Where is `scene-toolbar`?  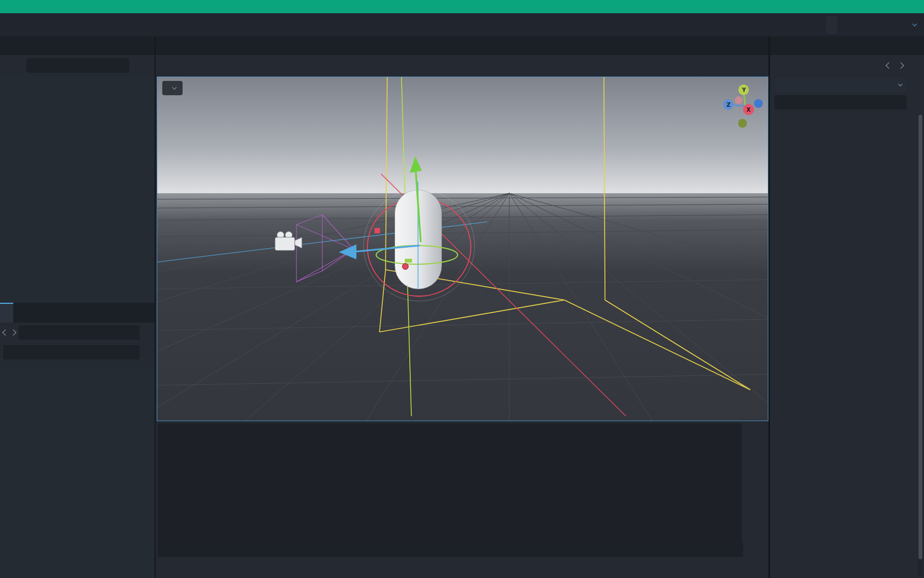 scene-toolbar is located at coordinates (77, 66).